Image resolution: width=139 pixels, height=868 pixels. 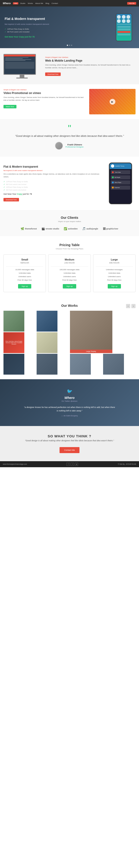 I want to click on video-body: One morning, when Gregor Samsa woke from…, so click(x=45, y=99).